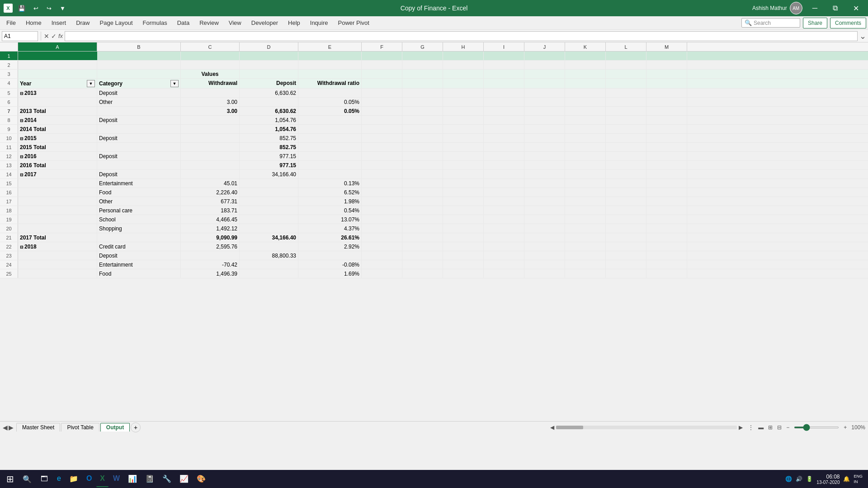 This screenshot has height=488, width=868. Describe the element at coordinates (330, 93) in the screenshot. I see `cell-e5` at that location.